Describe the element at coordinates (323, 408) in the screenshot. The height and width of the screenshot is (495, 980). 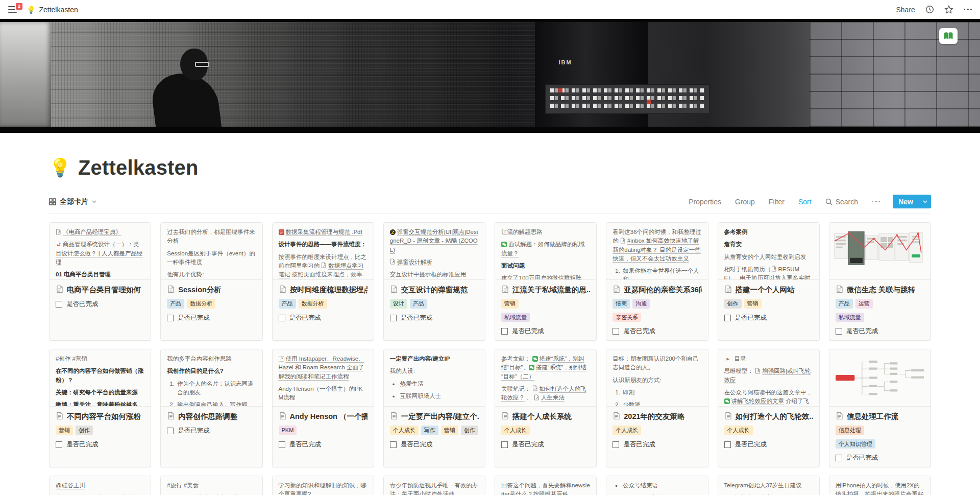
I see `gallery-card: 使用 Instapaper、Readwise、Hazel 和 Roam Rese…` at that location.